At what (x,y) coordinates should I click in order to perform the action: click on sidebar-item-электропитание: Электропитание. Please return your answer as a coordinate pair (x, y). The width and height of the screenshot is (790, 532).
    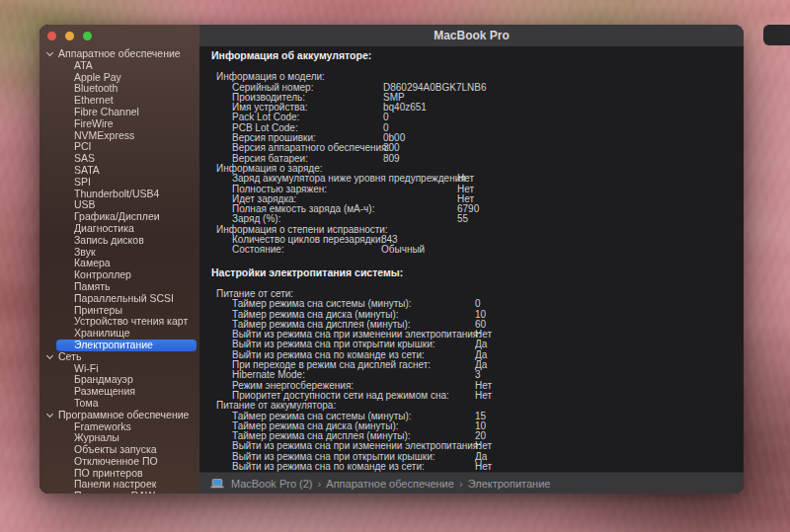
    Looking at the image, I should click on (126, 345).